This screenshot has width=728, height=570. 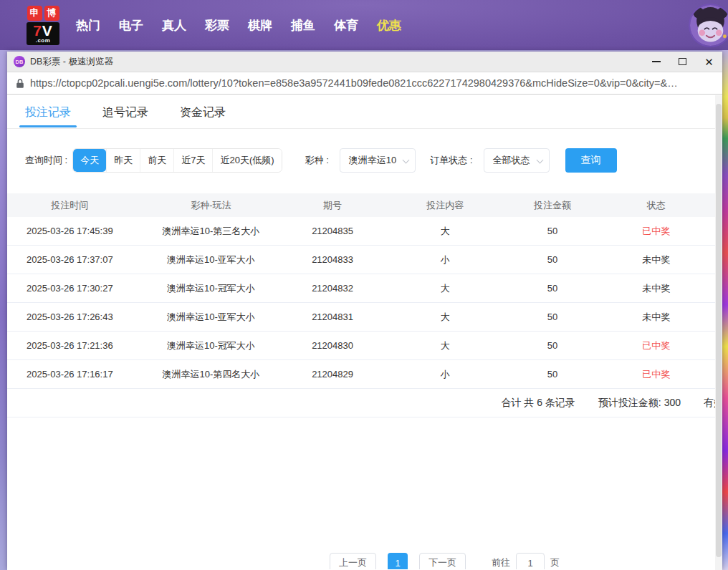 I want to click on window-title: DB彩票 - 极速浏览器, so click(x=72, y=62).